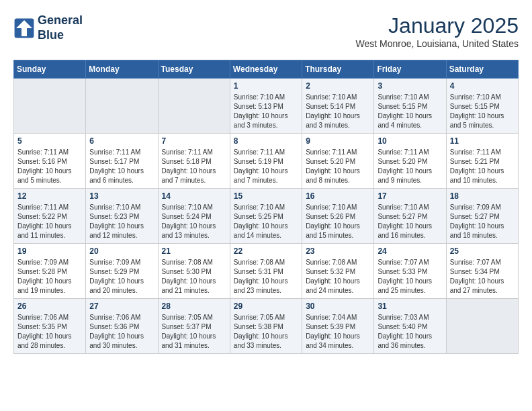  What do you see at coordinates (482, 161) in the screenshot?
I see `calendar-day-cell: 11Sunrise: 7:11 AM Sunset: 5:21 PM Dayli…` at bounding box center [482, 161].